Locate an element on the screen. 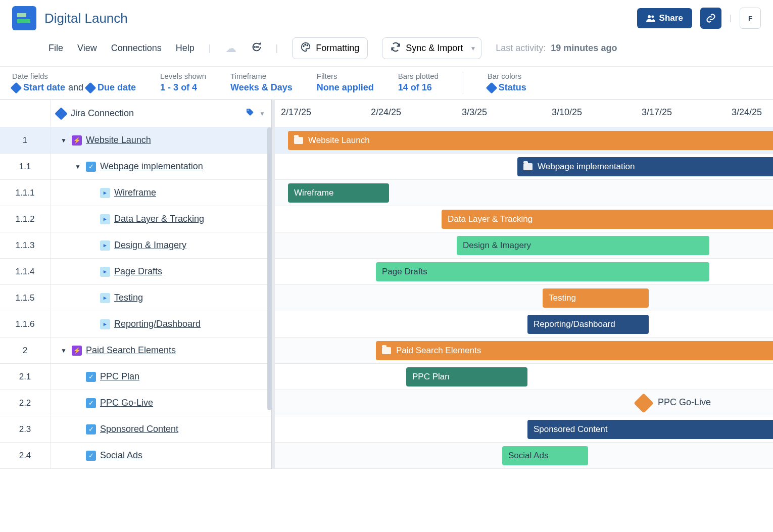  project-title: Digital Launch is located at coordinates (86, 18).